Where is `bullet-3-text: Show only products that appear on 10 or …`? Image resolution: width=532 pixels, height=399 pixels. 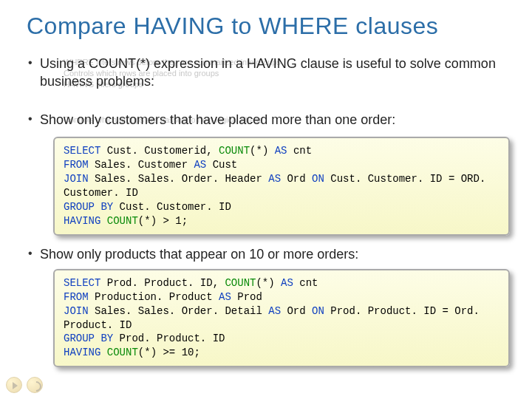 bullet-3-text: Show only products that appear on 10 or … is located at coordinates (200, 254).